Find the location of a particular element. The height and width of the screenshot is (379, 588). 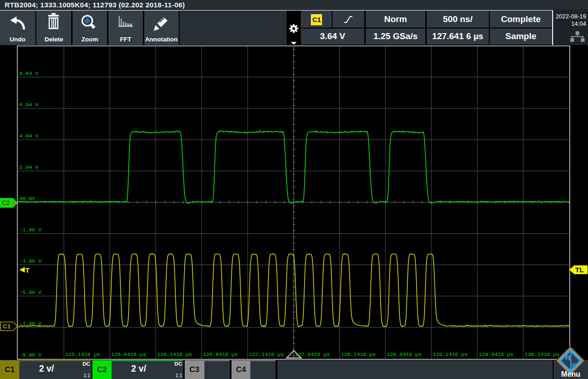

svg-text: 128.6416 µs is located at coordinates (404, 354).